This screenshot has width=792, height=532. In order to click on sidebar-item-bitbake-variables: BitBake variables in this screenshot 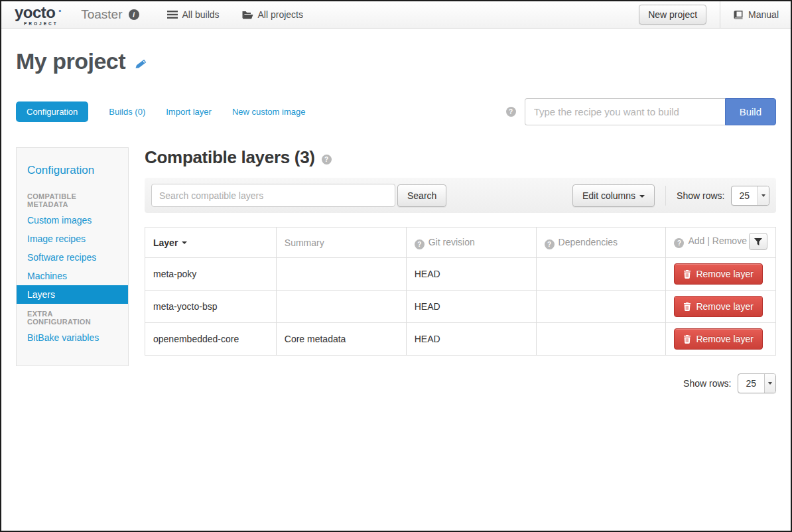, I will do `click(72, 338)`.